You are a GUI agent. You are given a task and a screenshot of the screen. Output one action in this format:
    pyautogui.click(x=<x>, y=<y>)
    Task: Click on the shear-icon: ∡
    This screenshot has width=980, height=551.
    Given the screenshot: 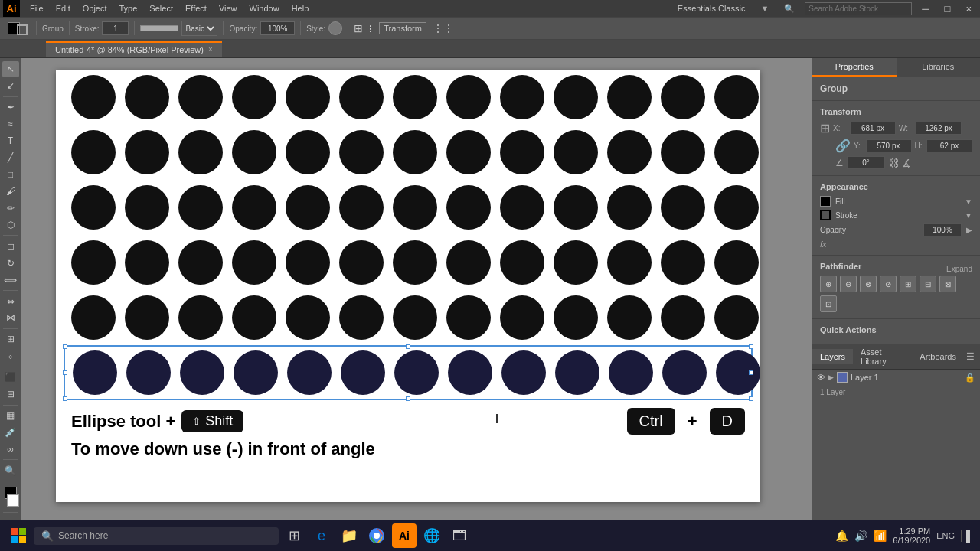 What is the action you would take?
    pyautogui.click(x=906, y=163)
    